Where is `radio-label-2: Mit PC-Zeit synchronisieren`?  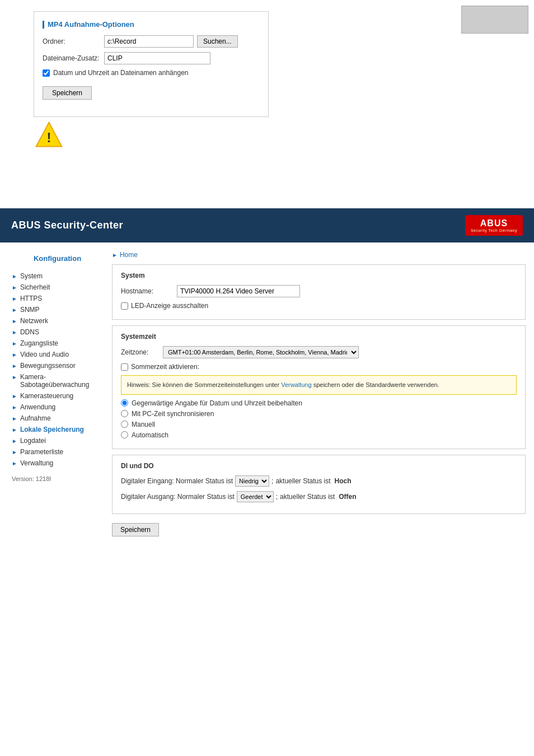
radio-label-2: Mit PC-Zeit synchronisieren is located at coordinates (172, 414).